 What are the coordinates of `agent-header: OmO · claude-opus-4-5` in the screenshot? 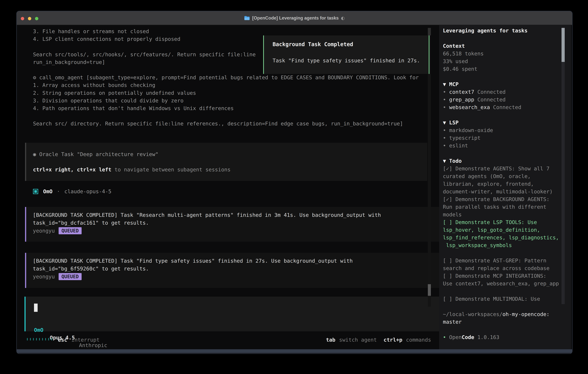 It's located at (72, 191).